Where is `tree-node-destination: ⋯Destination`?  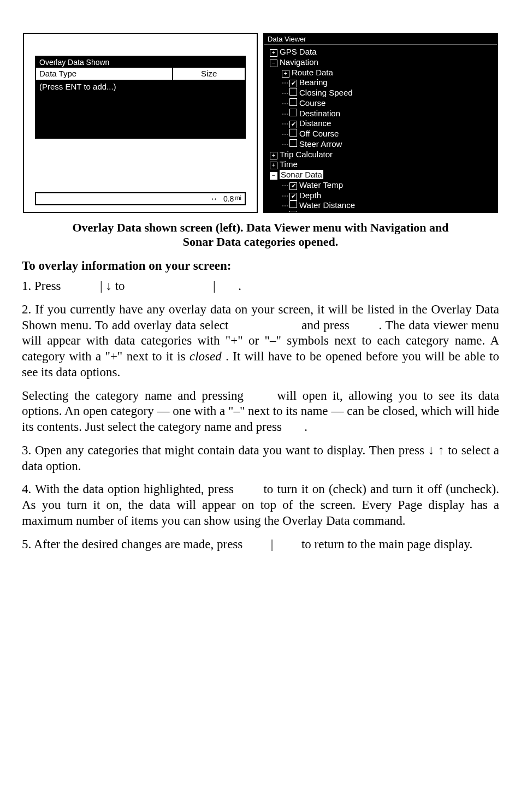
tree-node-destination: ⋯Destination is located at coordinates (381, 114).